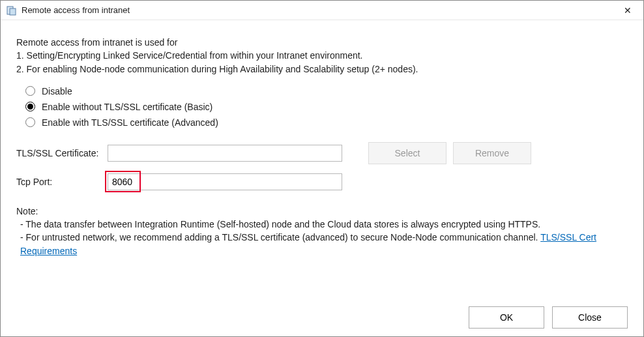 The height and width of the screenshot is (337, 644). I want to click on close-icon: ✕, so click(628, 10).